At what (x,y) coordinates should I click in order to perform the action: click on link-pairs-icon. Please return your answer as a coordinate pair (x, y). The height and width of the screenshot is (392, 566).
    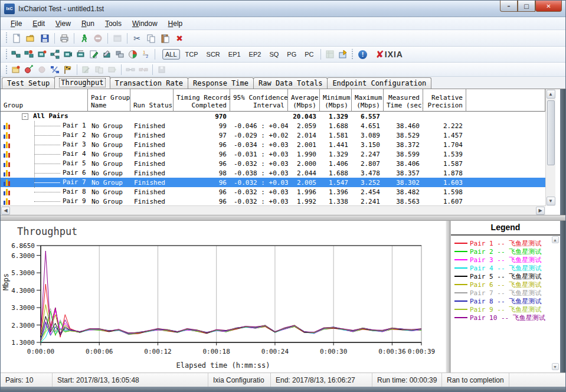
    Looking at the image, I should click on (130, 70).